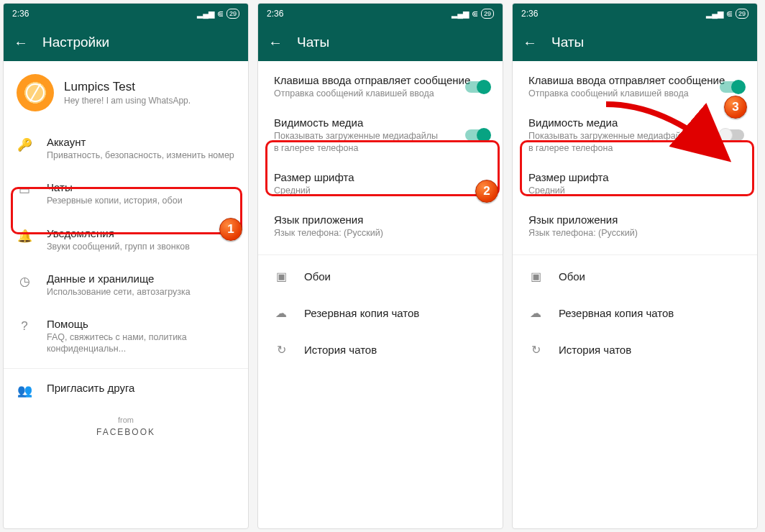 The height and width of the screenshot is (532, 765). Describe the element at coordinates (126, 390) in the screenshot. I see `item-invite: 👥 Пригласить друга` at that location.